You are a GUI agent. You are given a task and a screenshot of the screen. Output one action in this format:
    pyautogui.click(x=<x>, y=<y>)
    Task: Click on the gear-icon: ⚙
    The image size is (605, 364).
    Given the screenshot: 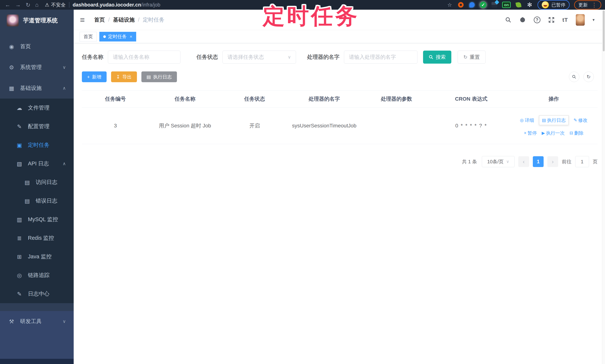 What is the action you would take?
    pyautogui.click(x=12, y=67)
    